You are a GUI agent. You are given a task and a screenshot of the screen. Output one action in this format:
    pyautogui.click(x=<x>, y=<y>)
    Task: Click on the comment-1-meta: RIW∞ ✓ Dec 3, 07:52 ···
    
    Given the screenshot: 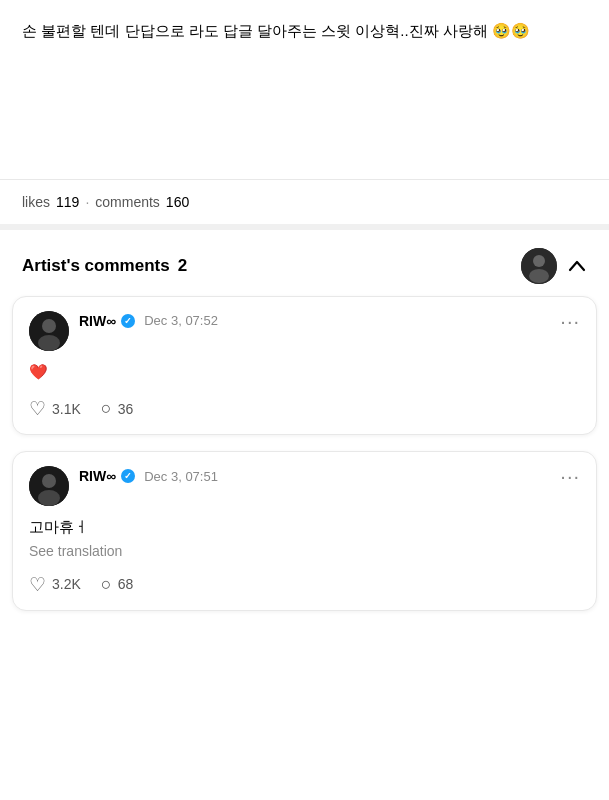 What is the action you would take?
    pyautogui.click(x=330, y=321)
    